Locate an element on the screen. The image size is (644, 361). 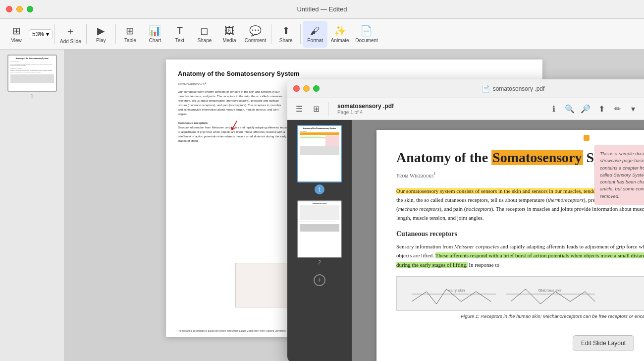
document-label: Document is located at coordinates (367, 41).